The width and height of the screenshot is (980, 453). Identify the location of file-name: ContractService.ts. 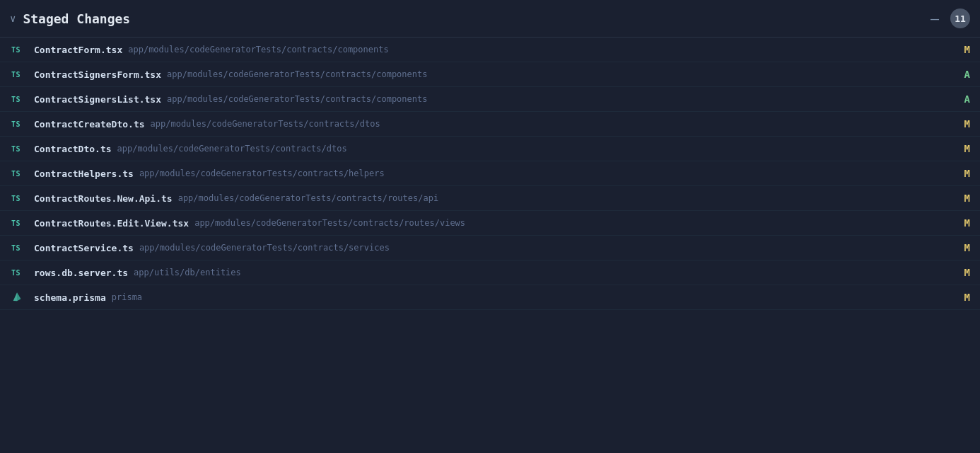
(83, 248).